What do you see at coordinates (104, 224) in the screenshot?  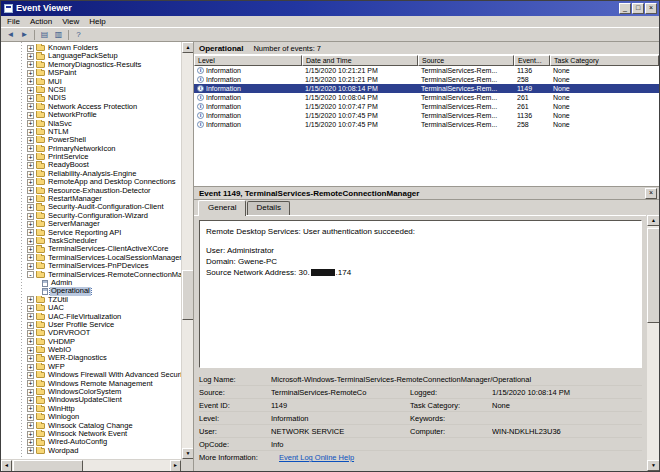 I see `tree-item: +ServerManager` at bounding box center [104, 224].